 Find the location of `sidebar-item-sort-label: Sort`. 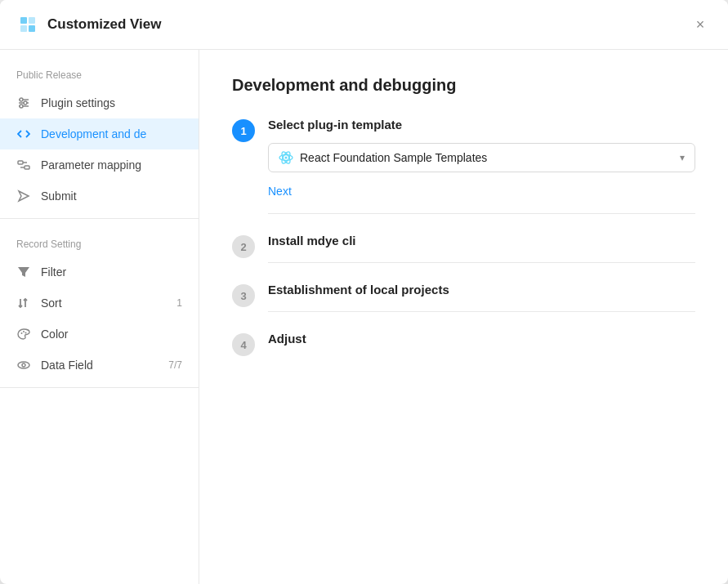

sidebar-item-sort-label: Sort is located at coordinates (104, 303).